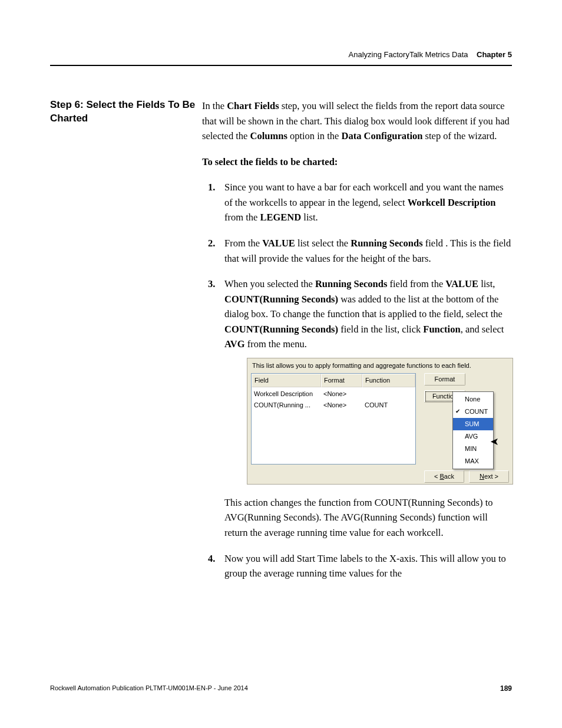 The image size is (562, 728). Describe the element at coordinates (381, 365) in the screenshot. I see `dialog-caption: This list allows you to apply formatting…` at that location.